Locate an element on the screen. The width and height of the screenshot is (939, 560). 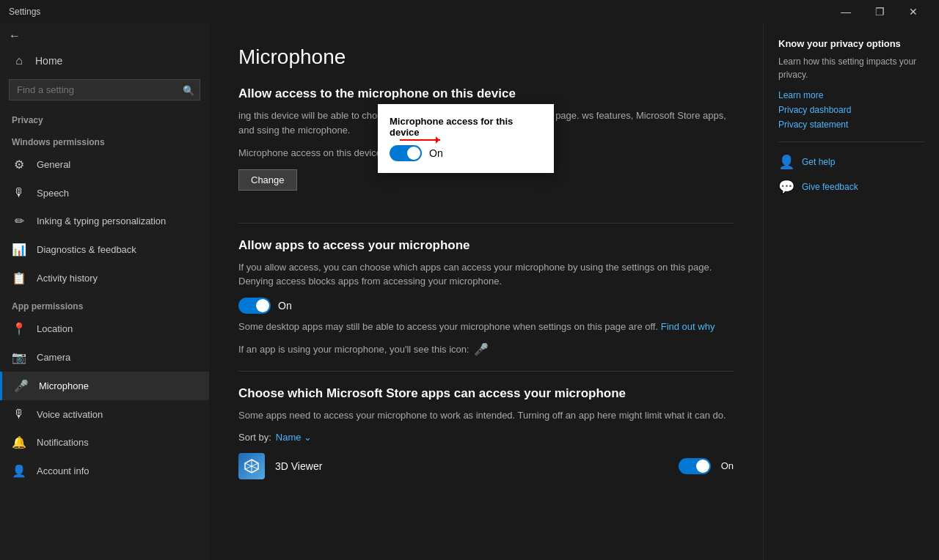
general-label: General is located at coordinates (54, 164).